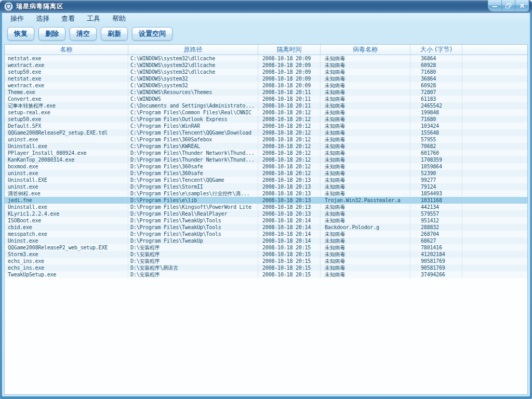  Describe the element at coordinates (66, 65) in the screenshot. I see `cell-name: wextract.exe` at that location.